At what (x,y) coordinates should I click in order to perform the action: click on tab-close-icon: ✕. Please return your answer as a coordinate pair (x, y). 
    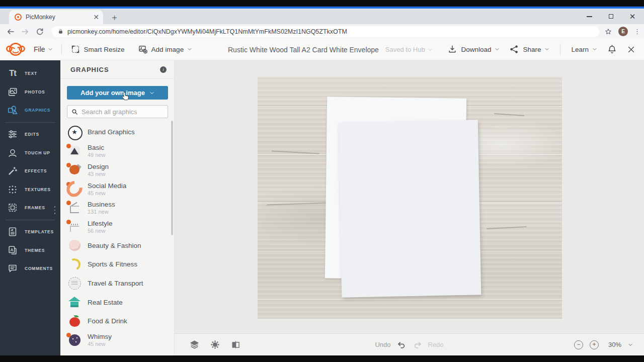
    Looking at the image, I should click on (96, 17).